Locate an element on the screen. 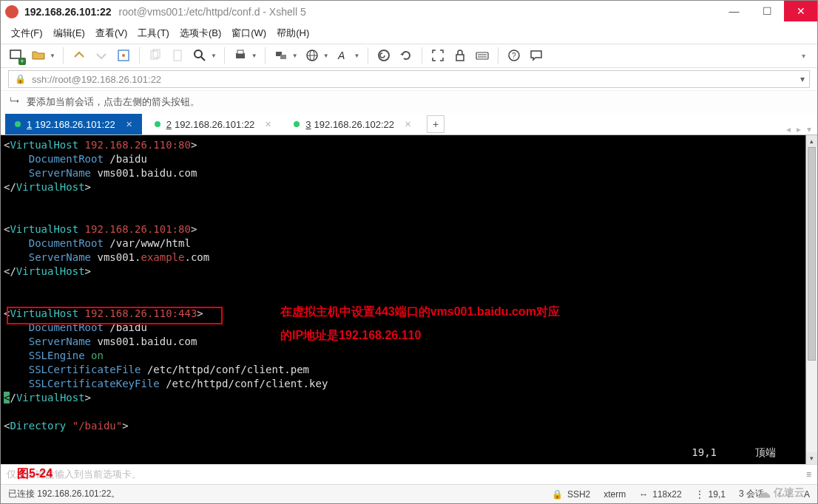 The image size is (818, 504). title-ip: 192.168.26.101:22 is located at coordinates (68, 12).